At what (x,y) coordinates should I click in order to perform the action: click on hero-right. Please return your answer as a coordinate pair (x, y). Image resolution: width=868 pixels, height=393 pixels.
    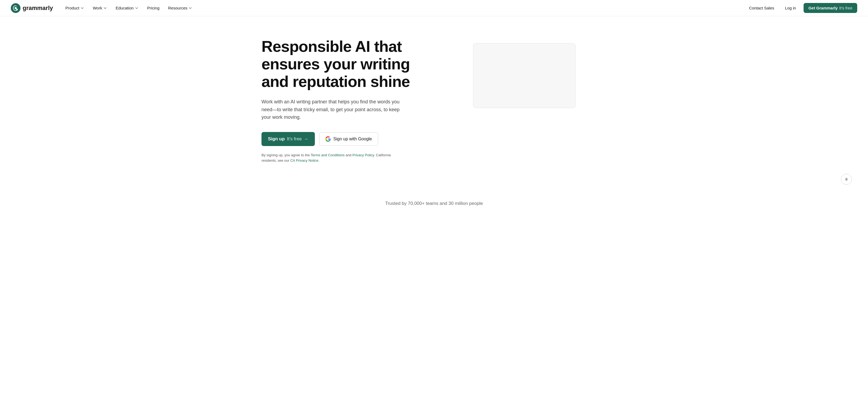
    Looking at the image, I should click on (524, 73).